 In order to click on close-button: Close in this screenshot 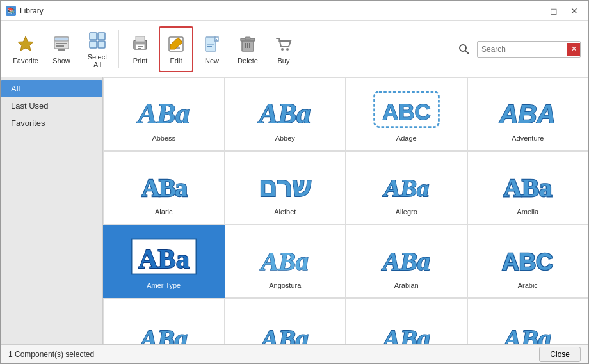, I will do `click(560, 354)`.